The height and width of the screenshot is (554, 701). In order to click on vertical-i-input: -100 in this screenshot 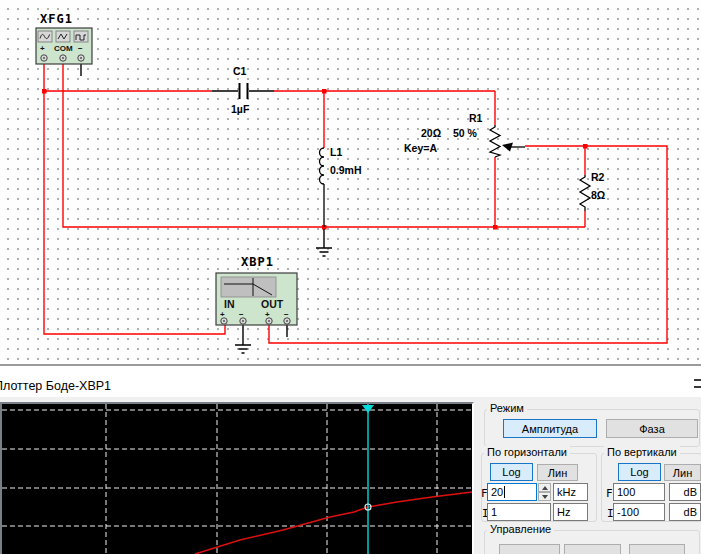, I will do `click(639, 512)`.